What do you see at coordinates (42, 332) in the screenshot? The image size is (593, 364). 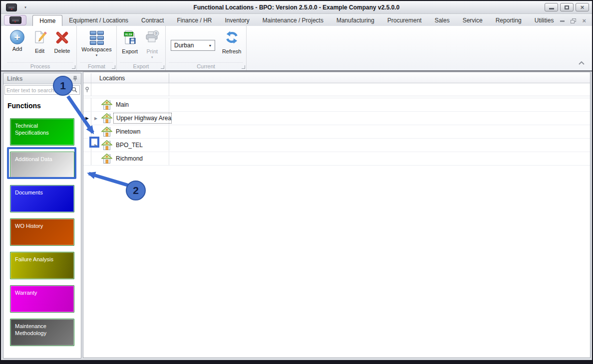 I see `function-button-maintenance-methodology: Maintenance Methodology` at bounding box center [42, 332].